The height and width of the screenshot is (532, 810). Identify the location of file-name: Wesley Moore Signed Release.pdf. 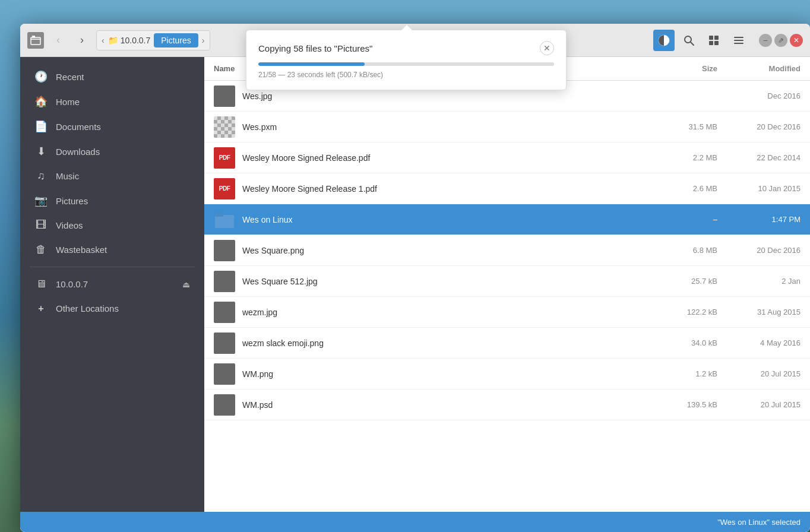
(432, 158).